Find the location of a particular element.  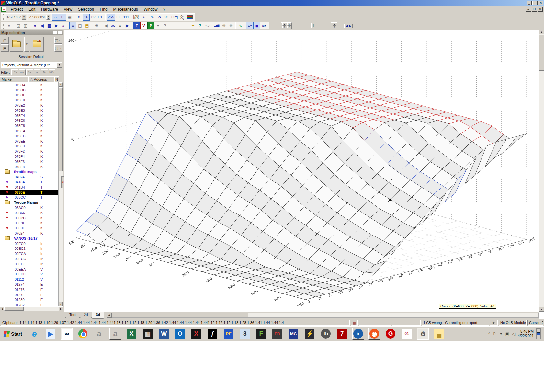

menu-item-window: Window is located at coordinates (151, 9).